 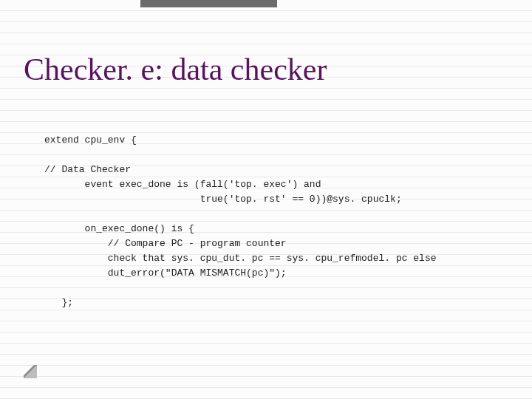 What do you see at coordinates (30, 372) in the screenshot?
I see `page-fold-icon` at bounding box center [30, 372].